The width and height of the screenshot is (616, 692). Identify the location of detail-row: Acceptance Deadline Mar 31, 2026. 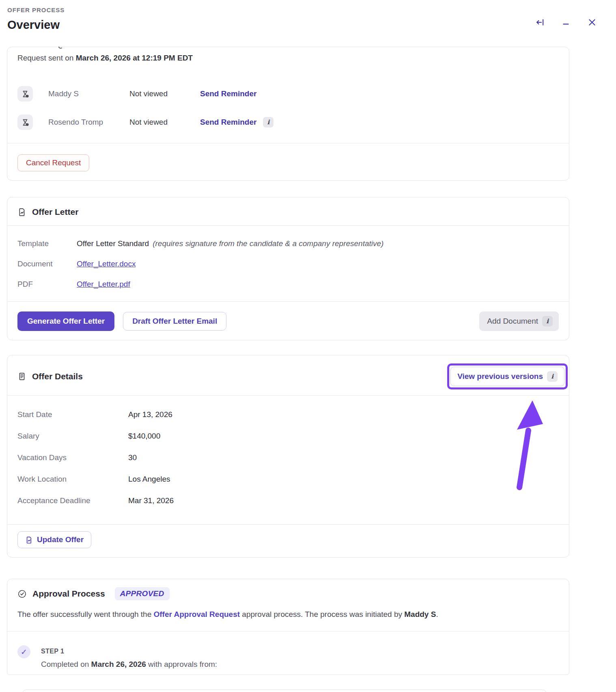
(288, 501).